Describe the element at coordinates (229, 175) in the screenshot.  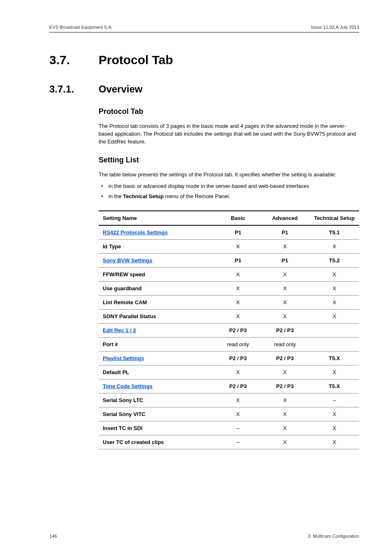
I see `setting-list-paragraph: The table below presents the settings of…` at that location.